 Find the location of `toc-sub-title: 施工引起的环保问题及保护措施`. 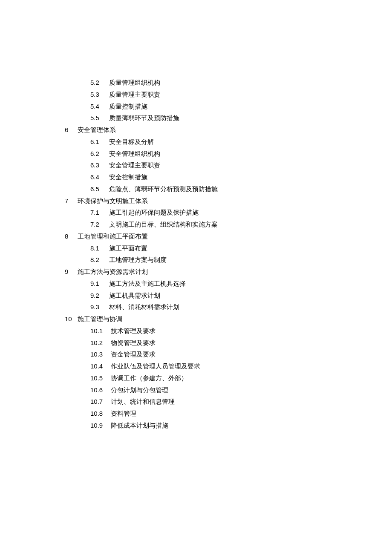

toc-sub-title: 施工引起的环保问题及保护措施 is located at coordinates (154, 213).